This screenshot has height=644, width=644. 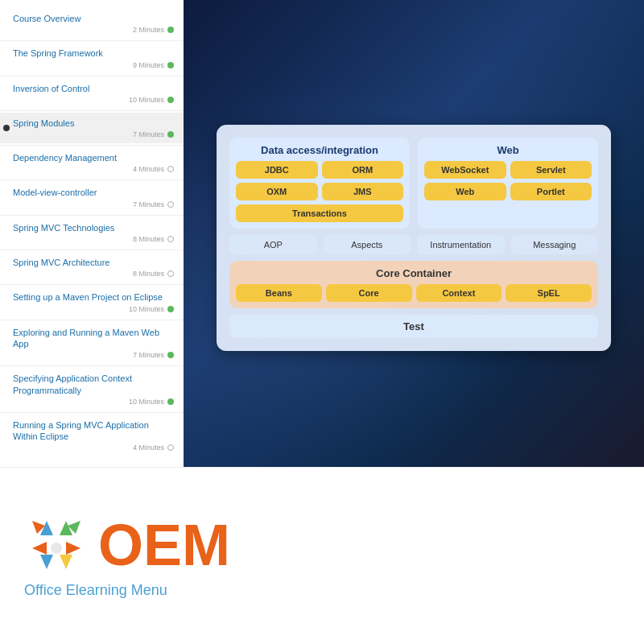 What do you see at coordinates (93, 89) in the screenshot?
I see `sidebar-item-title: Inversion of Control` at bounding box center [93, 89].